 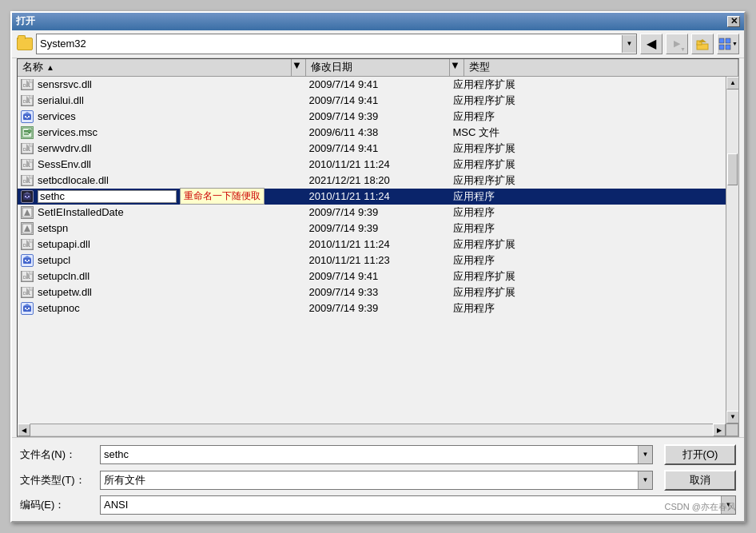 I want to click on scroll-right-button: ▶, so click(x=719, y=430).